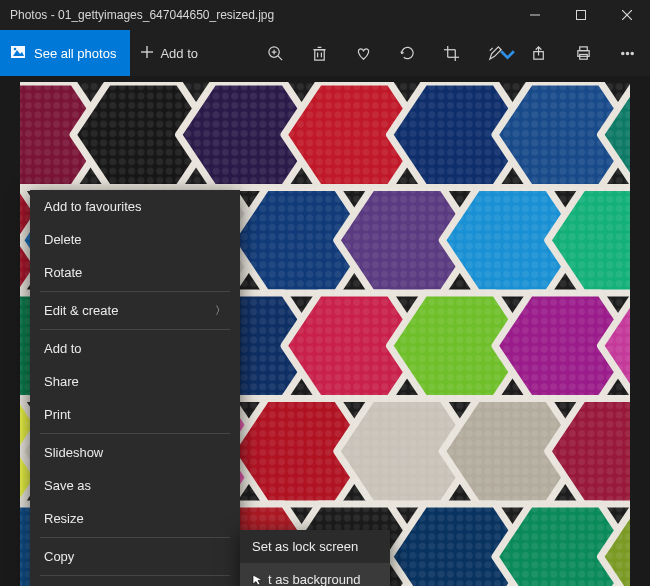 The width and height of the screenshot is (650, 586). Describe the element at coordinates (147, 54) in the screenshot. I see `plus-icon` at that location.